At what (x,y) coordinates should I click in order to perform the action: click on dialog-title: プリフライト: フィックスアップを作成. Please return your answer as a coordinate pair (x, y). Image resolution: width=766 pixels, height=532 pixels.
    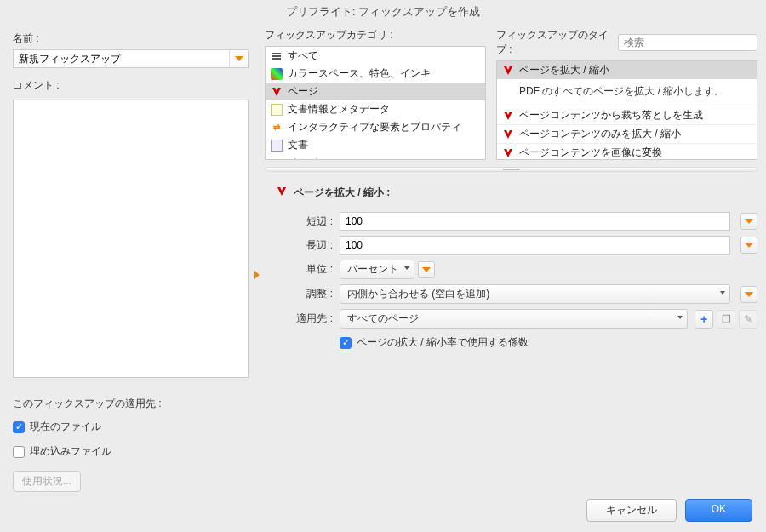
    Looking at the image, I should click on (383, 12).